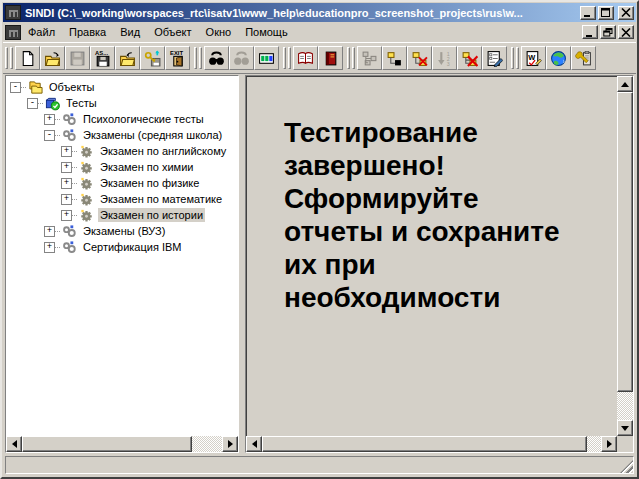 This screenshot has width=639, height=479. I want to click on tree-item-psych-tests: + Психологические тесты, so click(122, 119).